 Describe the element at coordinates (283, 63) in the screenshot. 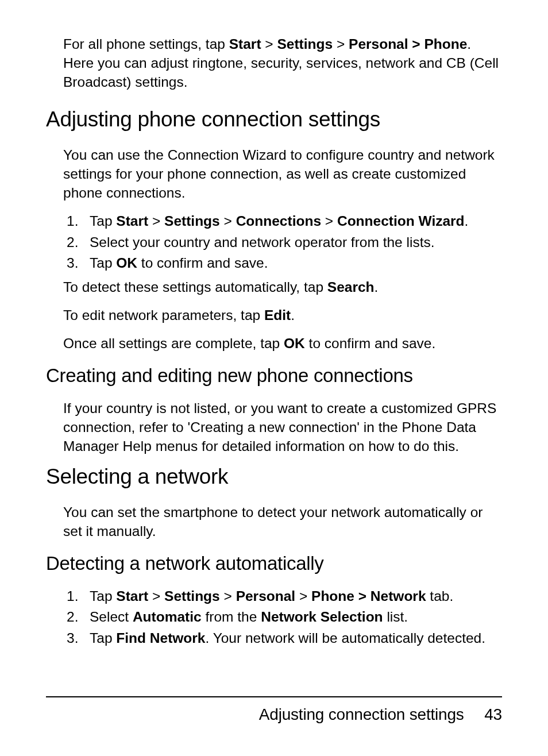

I see `intro-paragraph: For all phone settings, tap Start > Sett…` at that location.